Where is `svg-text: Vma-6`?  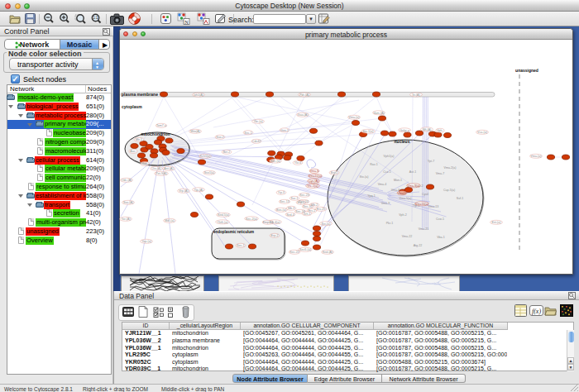
svg-text: Vma-6 is located at coordinates (314, 171).